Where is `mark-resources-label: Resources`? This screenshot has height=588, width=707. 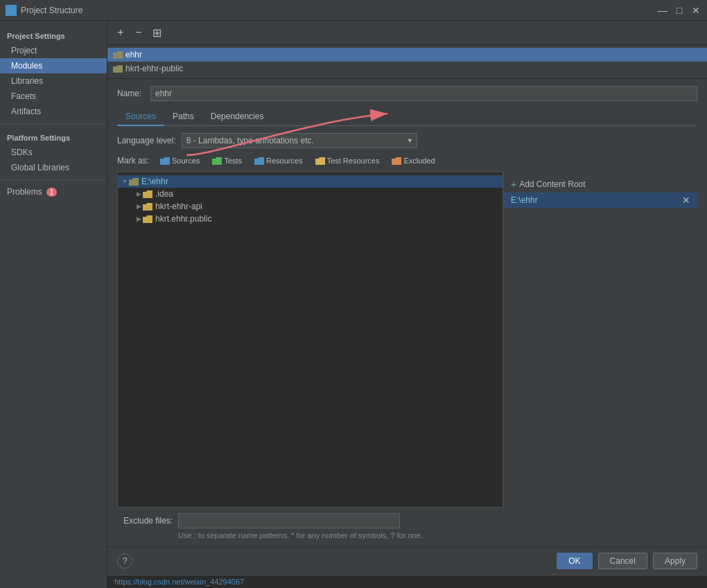 mark-resources-label: Resources is located at coordinates (284, 161).